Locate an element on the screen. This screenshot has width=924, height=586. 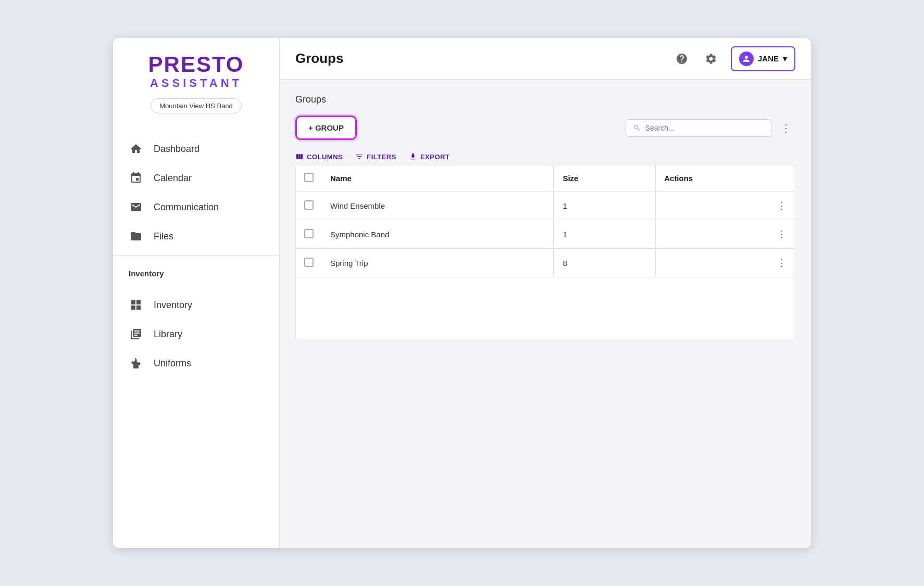
settings-button is located at coordinates (711, 59).